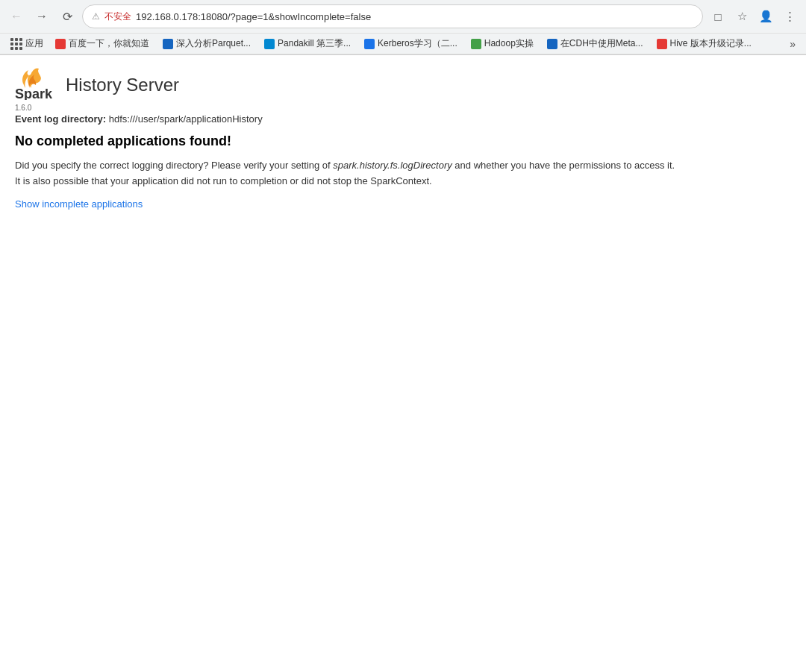  Describe the element at coordinates (742, 16) in the screenshot. I see `bookmark-button: ☆` at that location.